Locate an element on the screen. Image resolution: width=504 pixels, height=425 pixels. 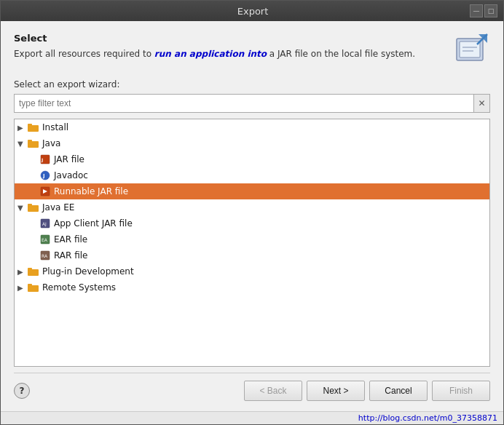
tree-label-appjar: App Client JAR file is located at coordinates (93, 223).